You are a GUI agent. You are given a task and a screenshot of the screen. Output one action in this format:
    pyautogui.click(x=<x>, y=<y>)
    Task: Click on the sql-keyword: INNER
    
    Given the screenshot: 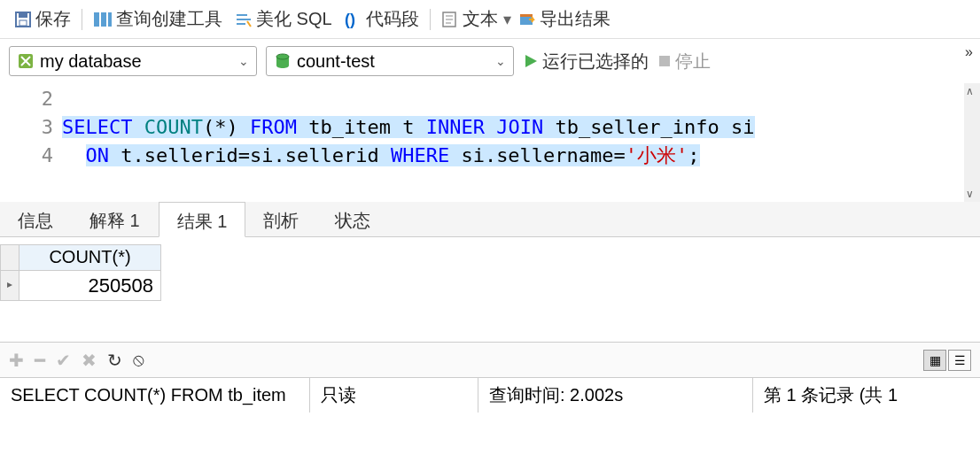 What is the action you would take?
    pyautogui.click(x=455, y=127)
    